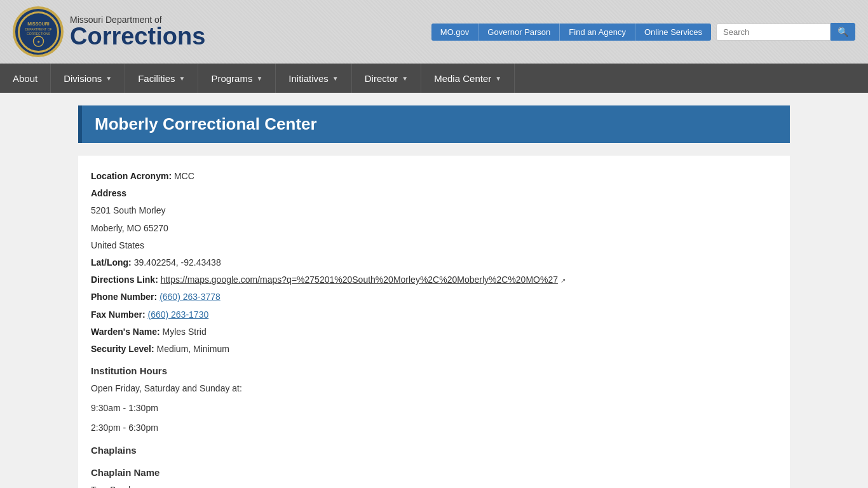  I want to click on hours-line1-row: Open Friday, Saturday and Sunday at:, so click(434, 389).